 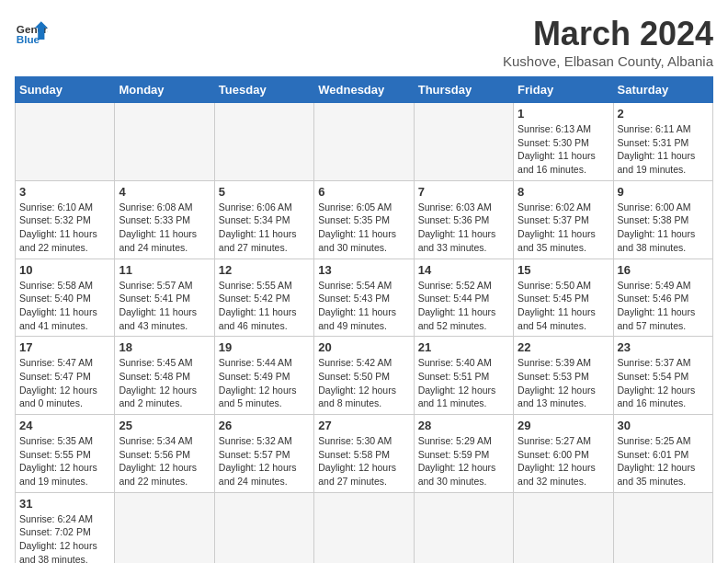 What do you see at coordinates (664, 191) in the screenshot?
I see `day-number: 9` at bounding box center [664, 191].